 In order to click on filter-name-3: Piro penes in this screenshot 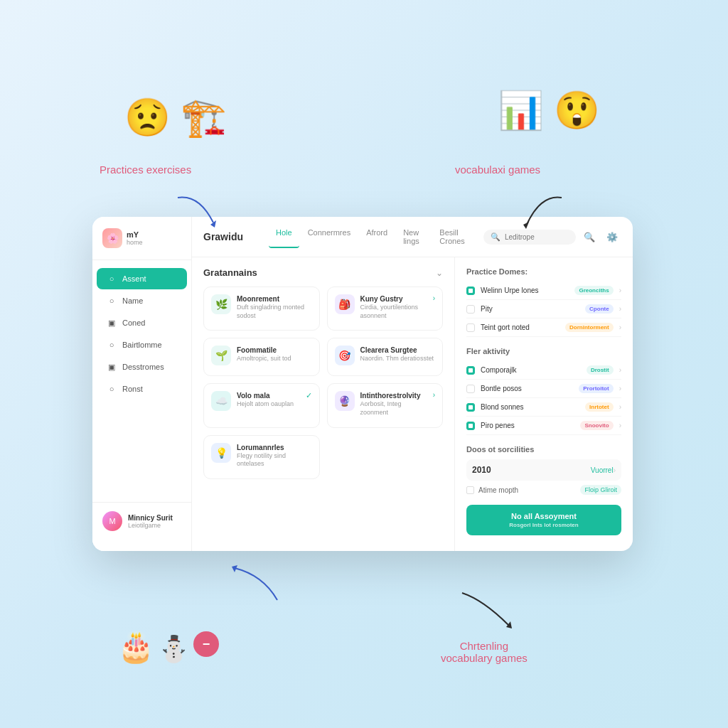, I will do `click(528, 425)`.